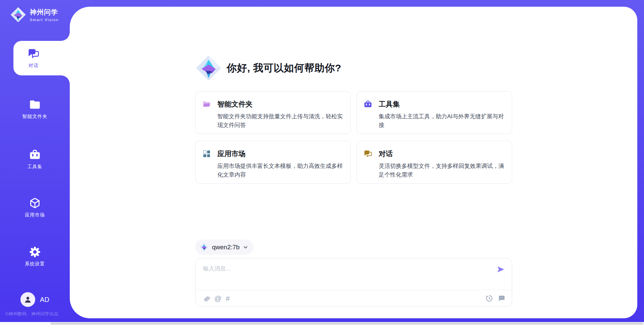 Image resolution: width=644 pixels, height=325 pixels. What do you see at coordinates (28, 300) in the screenshot?
I see `person-icon` at bounding box center [28, 300].